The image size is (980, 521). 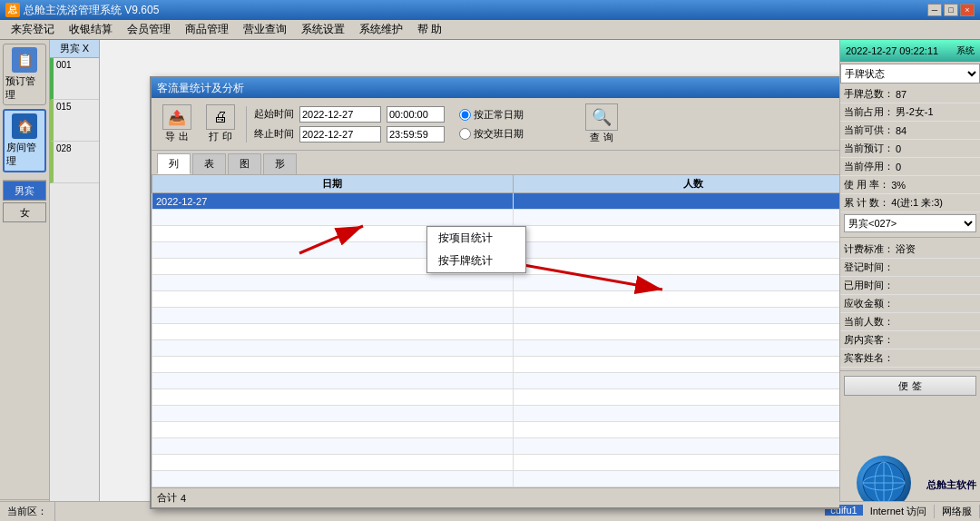 I want to click on room-item-015: 015, so click(x=74, y=121).